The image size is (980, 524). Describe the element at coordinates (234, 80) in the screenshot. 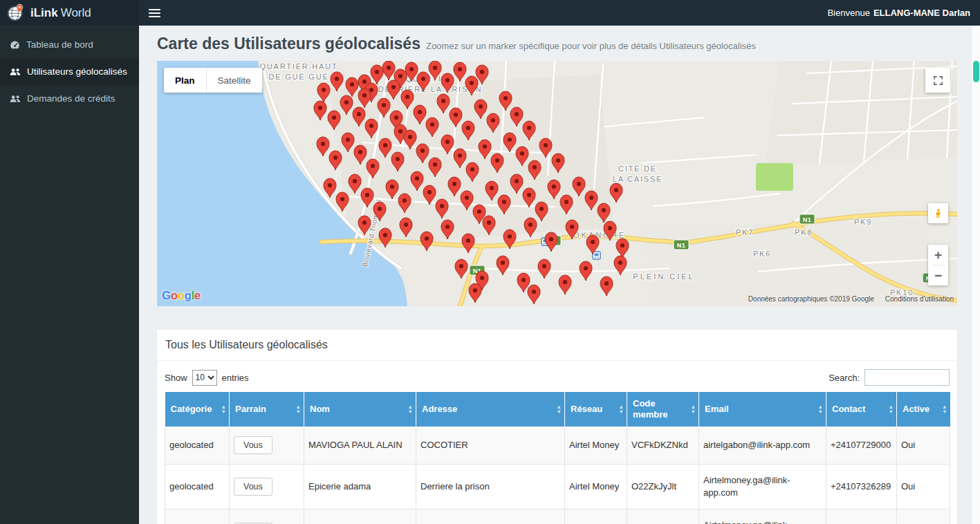

I see `map-type-satellite-button: Satellite` at that location.